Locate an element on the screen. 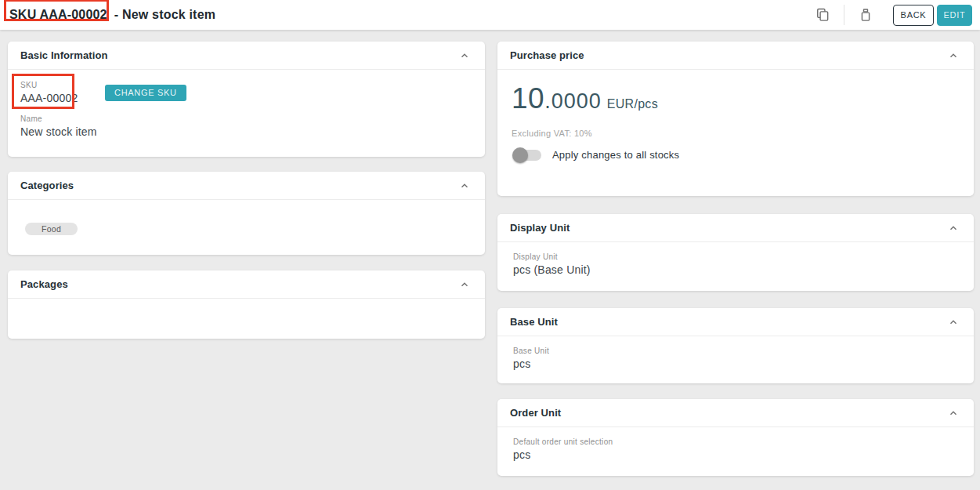 The image size is (980, 490). toggle-knob-icon is located at coordinates (520, 155).